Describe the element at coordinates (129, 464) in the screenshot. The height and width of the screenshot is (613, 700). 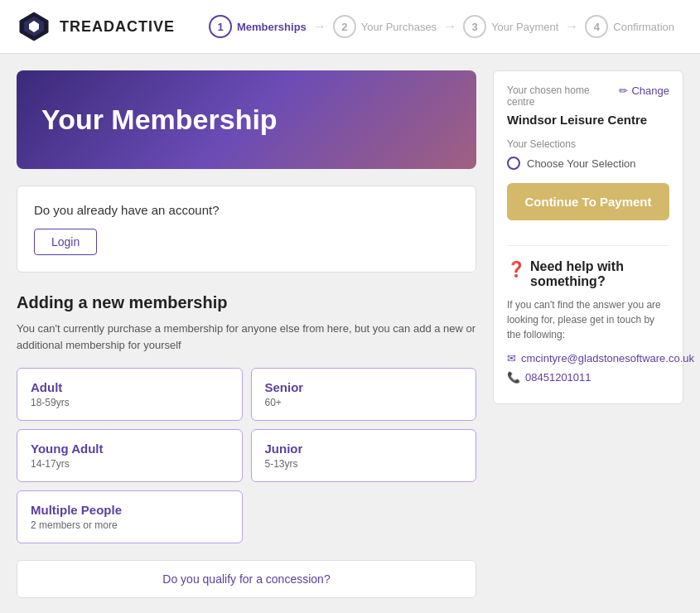
I see `card-young-adult-subtitle: 14-17yrs` at that location.